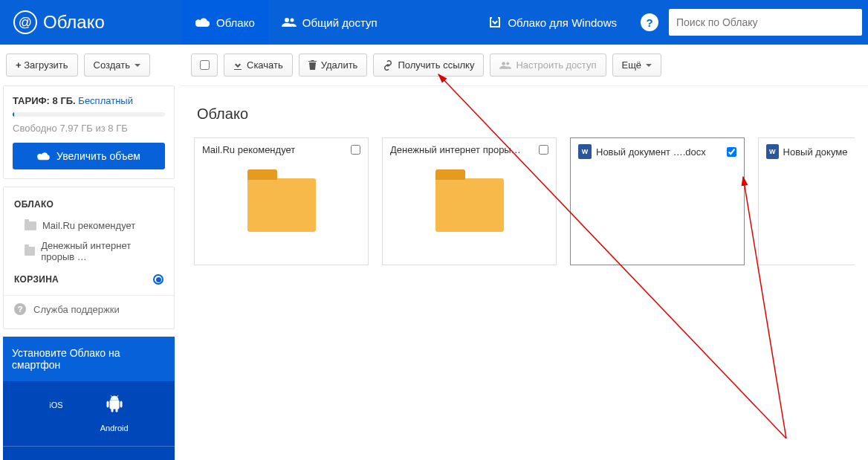 The image size is (868, 460). What do you see at coordinates (46, 65) in the screenshot?
I see `upload-label: Загрузить` at bounding box center [46, 65].